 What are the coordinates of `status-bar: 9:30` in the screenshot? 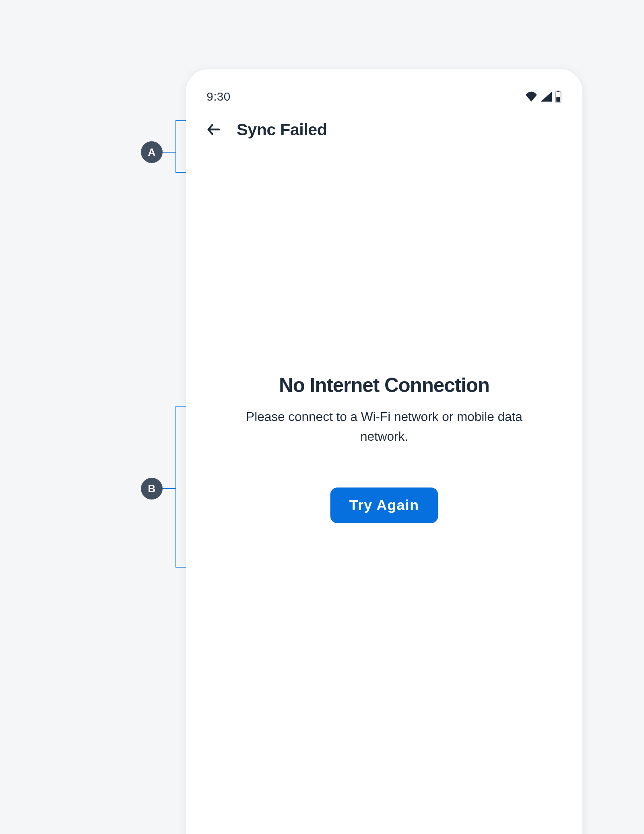 It's located at (384, 89).